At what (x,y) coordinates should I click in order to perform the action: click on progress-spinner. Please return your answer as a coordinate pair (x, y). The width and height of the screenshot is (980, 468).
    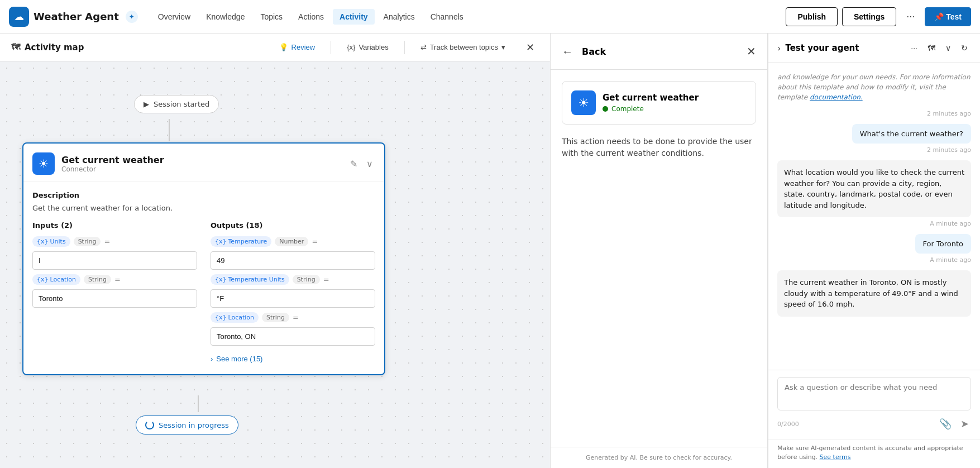
    Looking at the image, I should click on (150, 425).